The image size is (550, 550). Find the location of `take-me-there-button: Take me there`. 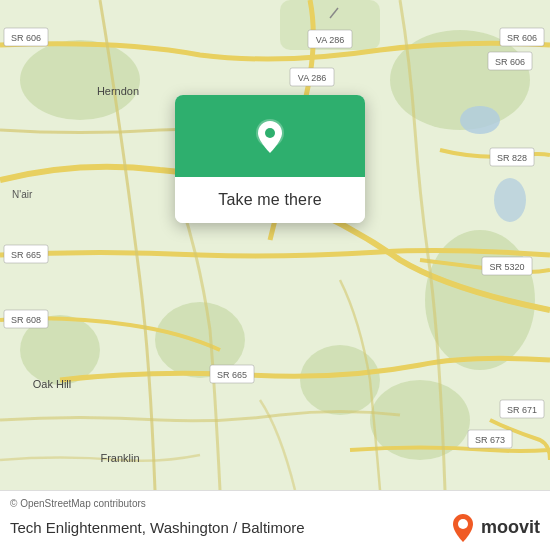

take-me-there-button: Take me there is located at coordinates (270, 200).